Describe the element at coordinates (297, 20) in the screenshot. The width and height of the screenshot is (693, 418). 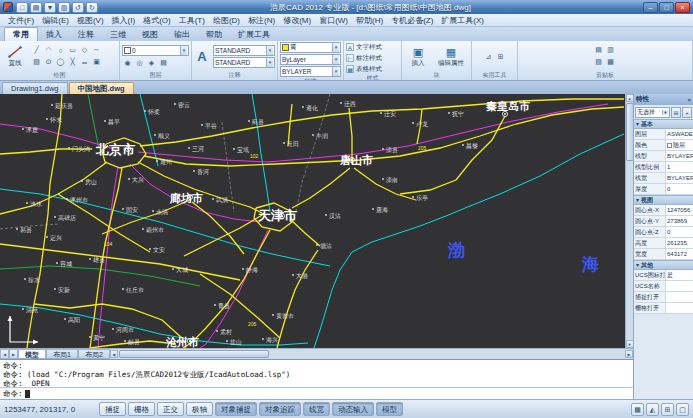
I see `menu-item-修改(M): 修改(M)` at that location.